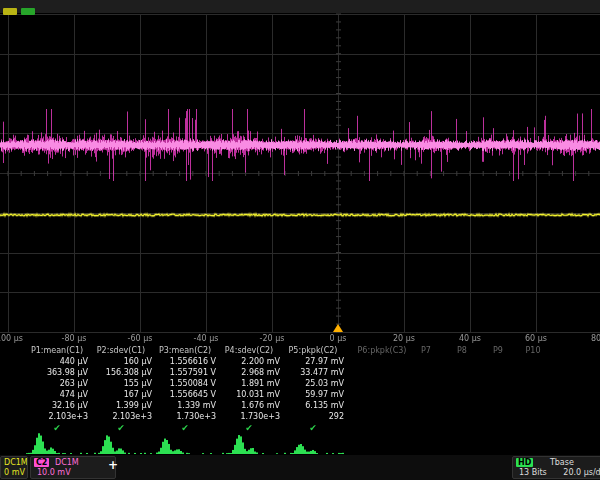  Describe the element at coordinates (74, 338) in the screenshot. I see `time-axis-label: -80 µs` at that location.